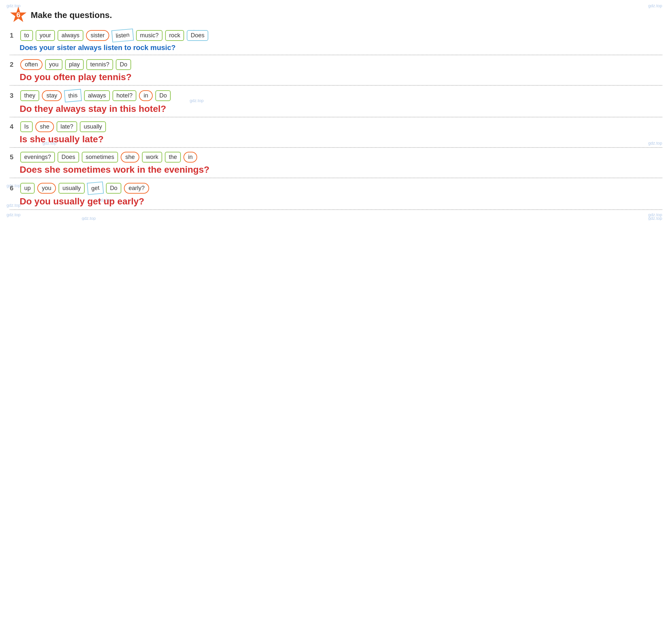 The height and width of the screenshot is (626, 672). What do you see at coordinates (14, 127) in the screenshot?
I see `ex-num-4: 4` at bounding box center [14, 127].